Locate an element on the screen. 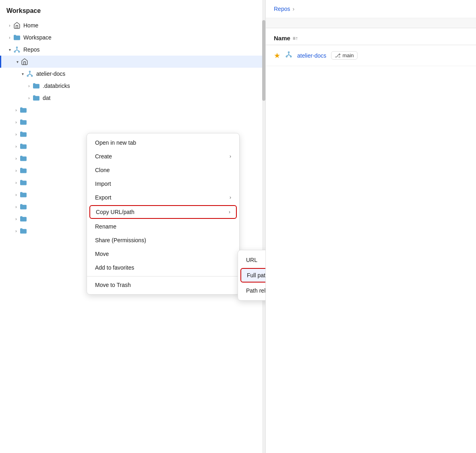 The width and height of the screenshot is (476, 453). breadcrumb: Repos › is located at coordinates (371, 9).